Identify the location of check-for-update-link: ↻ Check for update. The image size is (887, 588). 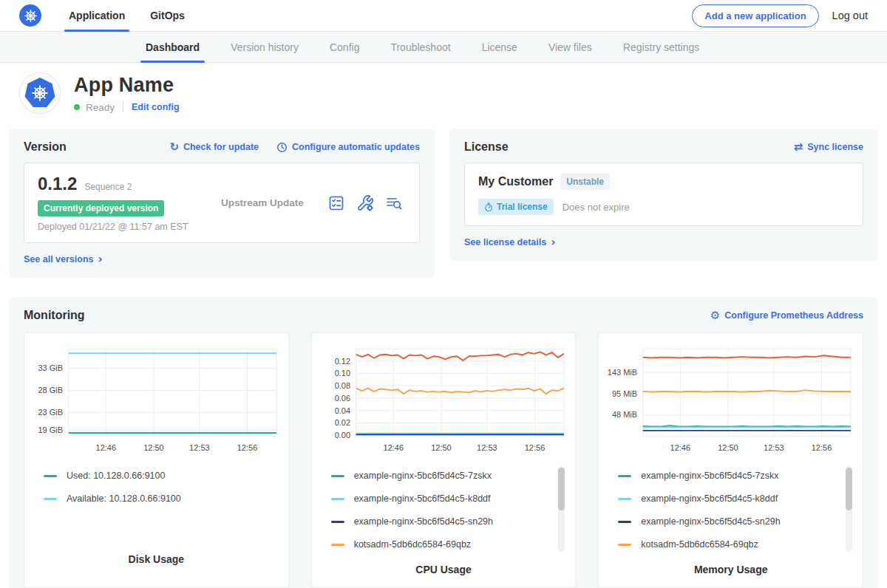
(214, 147).